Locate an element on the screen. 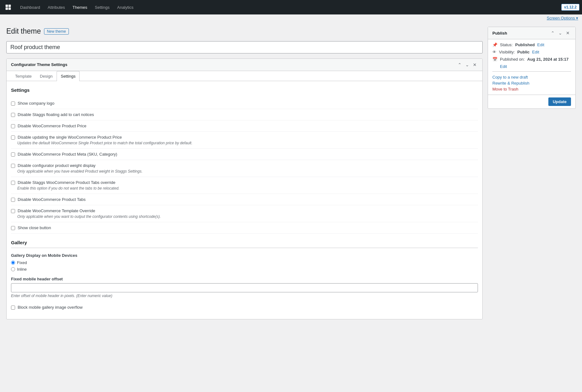 The width and height of the screenshot is (582, 392). checkbox-disable-template-override is located at coordinates (13, 211).